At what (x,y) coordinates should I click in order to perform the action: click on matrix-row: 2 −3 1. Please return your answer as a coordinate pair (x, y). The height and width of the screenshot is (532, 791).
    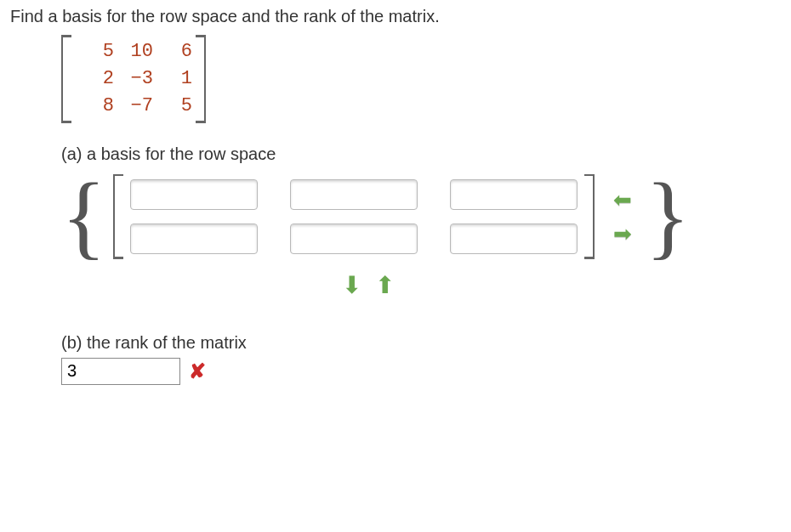
    Looking at the image, I should click on (134, 79).